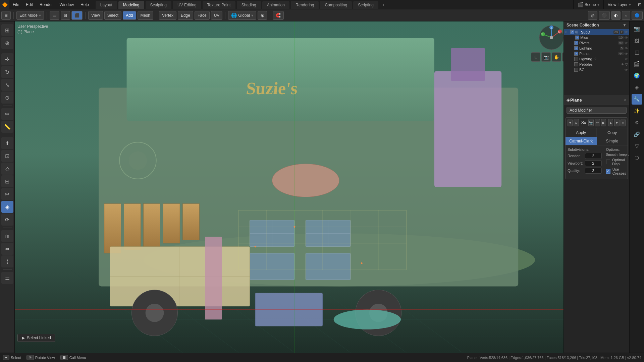  What do you see at coordinates (187, 5) in the screenshot?
I see `tab-uv-editing: UV Editing` at bounding box center [187, 5].